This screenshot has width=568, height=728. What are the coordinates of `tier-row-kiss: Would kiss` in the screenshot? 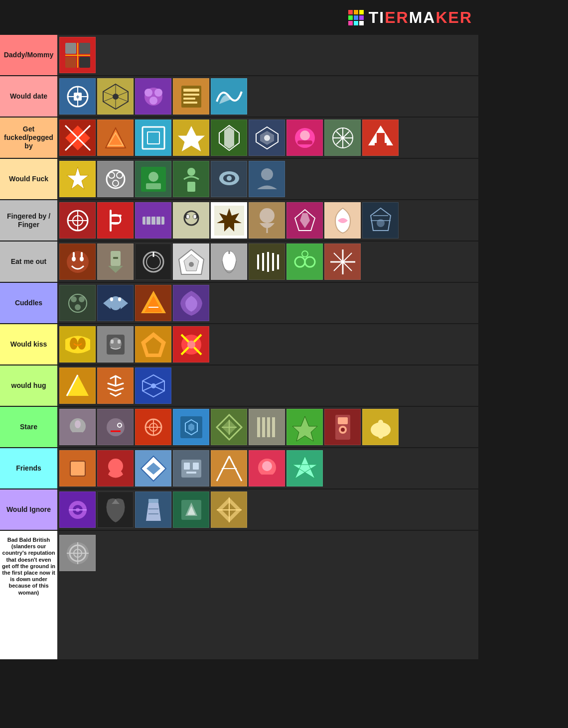 It's located at (239, 345).